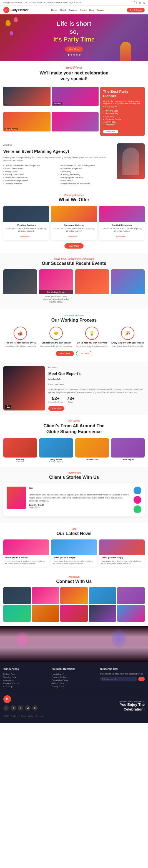  Describe the element at coordinates (87, 184) in the screenshot. I see `about-service-c2-6: Budget development and tracking` at that location.